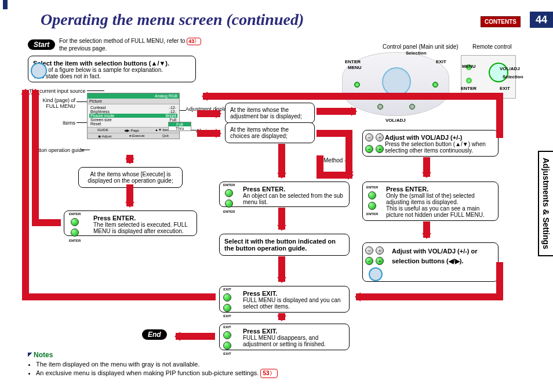 The width and height of the screenshot is (553, 392). Describe the element at coordinates (157, 373) in the screenshot. I see `note-item: An exclusive menu is displayed when maki…` at that location.